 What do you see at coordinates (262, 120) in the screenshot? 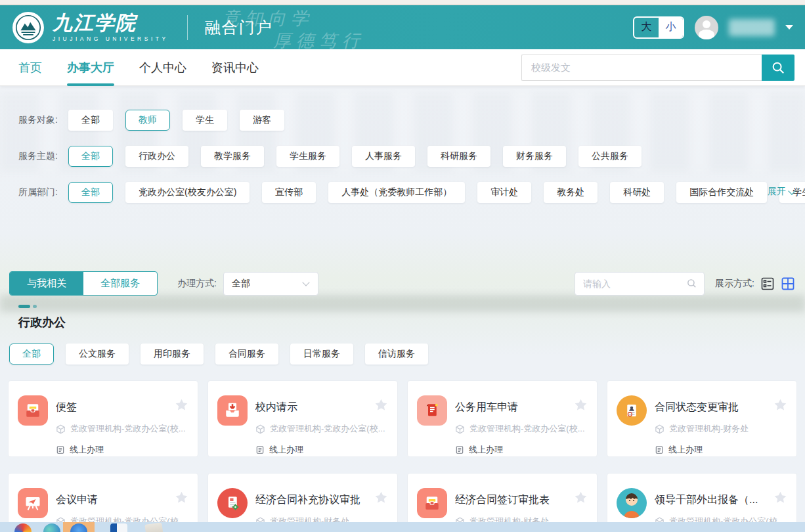
I see `chip-target-visitor: 游客` at bounding box center [262, 120].